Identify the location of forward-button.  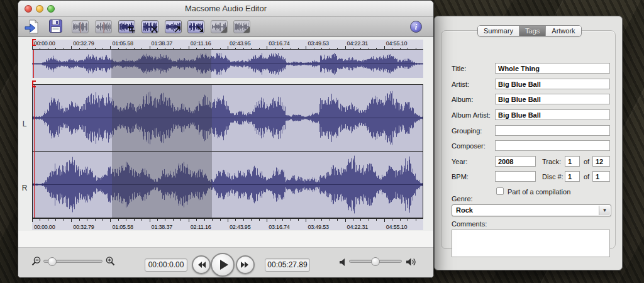
(245, 265).